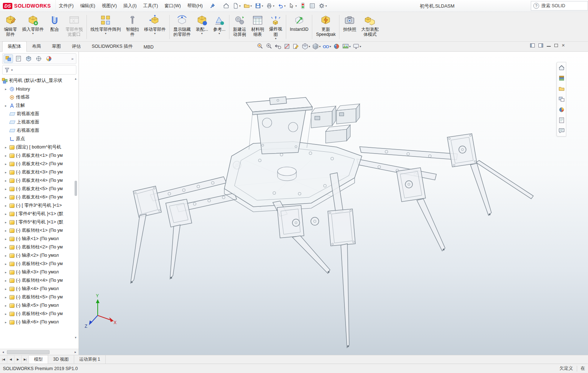  Describe the element at coordinates (195, 6) in the screenshot. I see `menu-help: 帮助(H)` at that location.